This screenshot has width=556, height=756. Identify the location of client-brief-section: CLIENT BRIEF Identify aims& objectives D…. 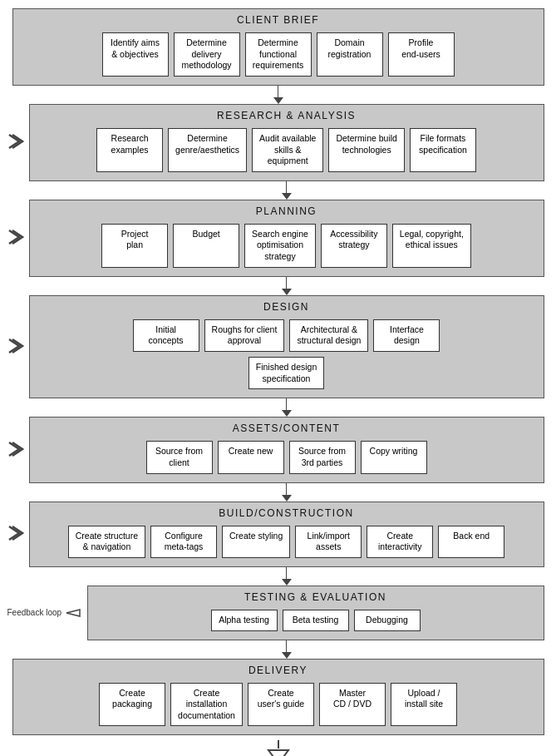
(278, 47).